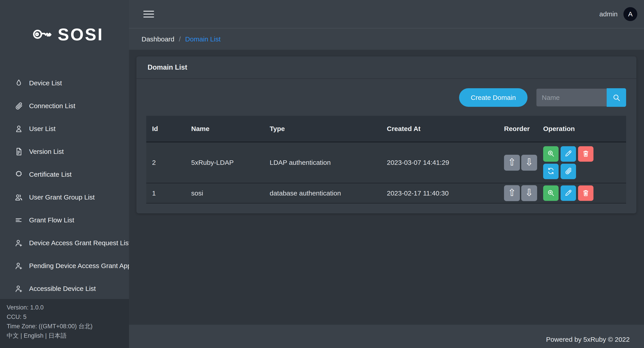 The height and width of the screenshot is (348, 644). What do you see at coordinates (79, 243) in the screenshot?
I see `sidebar-item-label: Device Access Grant Request List` at bounding box center [79, 243].